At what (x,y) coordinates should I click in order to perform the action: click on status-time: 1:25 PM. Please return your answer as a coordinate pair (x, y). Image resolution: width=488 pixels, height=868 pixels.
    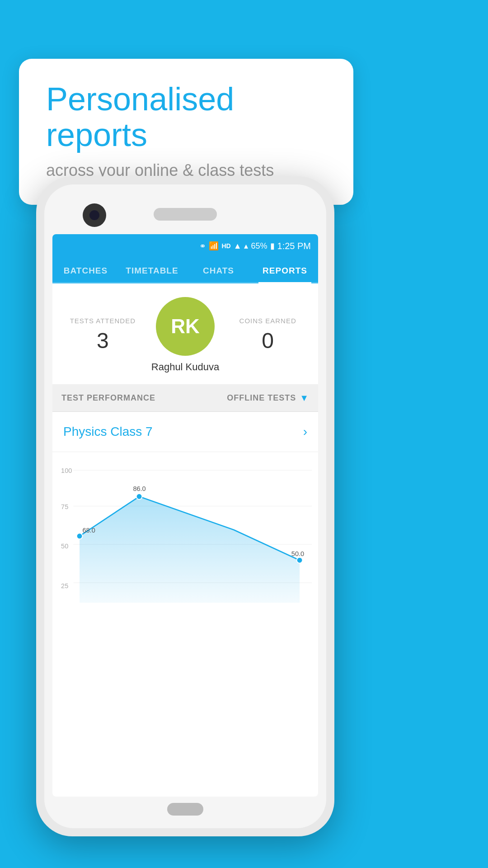
    Looking at the image, I should click on (294, 246).